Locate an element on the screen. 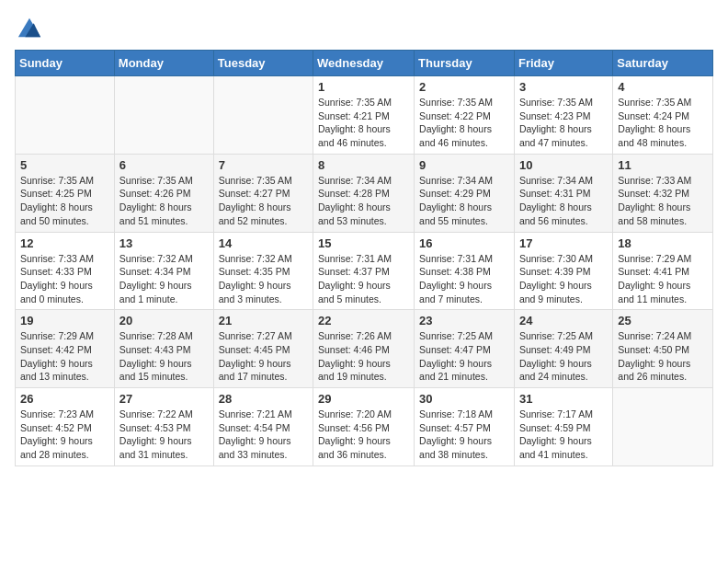  day-number: 7 is located at coordinates (263, 166).